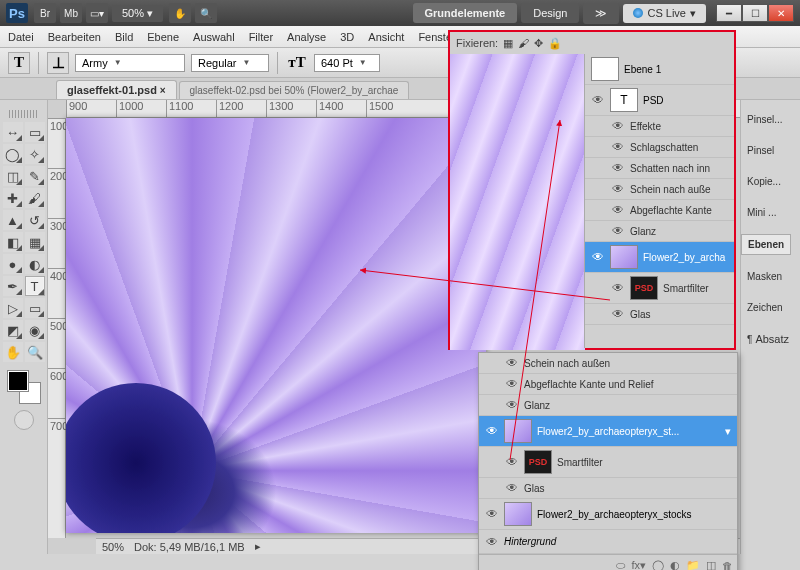 The height and width of the screenshot is (570, 800). I want to click on lock-all-icon: 🔒, so click(555, 44).